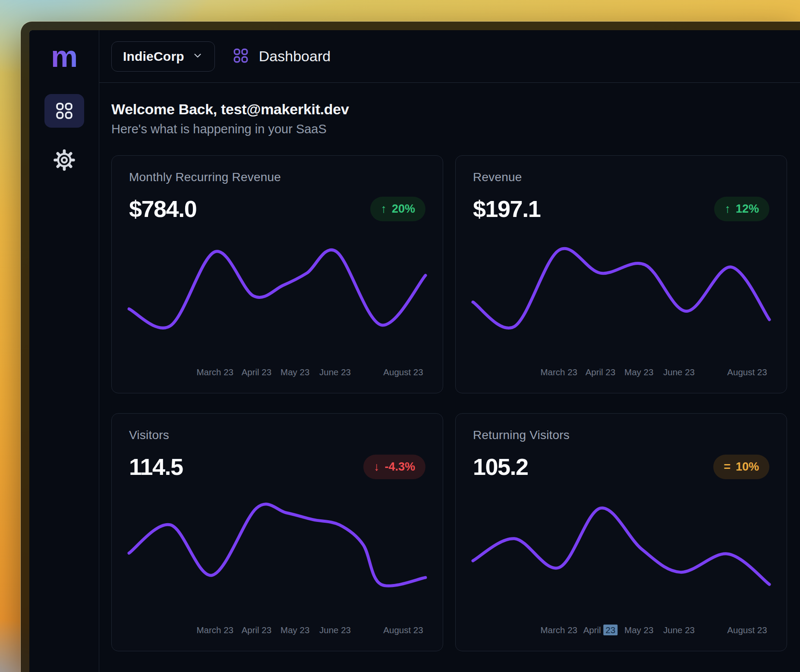  What do you see at coordinates (621, 177) in the screenshot?
I see `card-title: Revenue` at bounding box center [621, 177].